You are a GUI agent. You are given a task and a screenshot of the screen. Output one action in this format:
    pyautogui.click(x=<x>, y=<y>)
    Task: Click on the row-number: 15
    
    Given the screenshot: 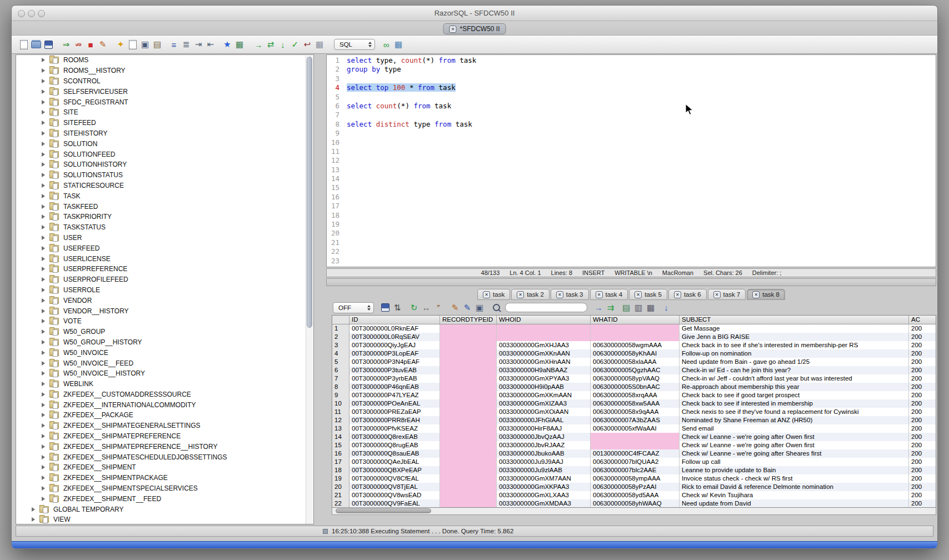 What is the action you would take?
    pyautogui.click(x=341, y=446)
    